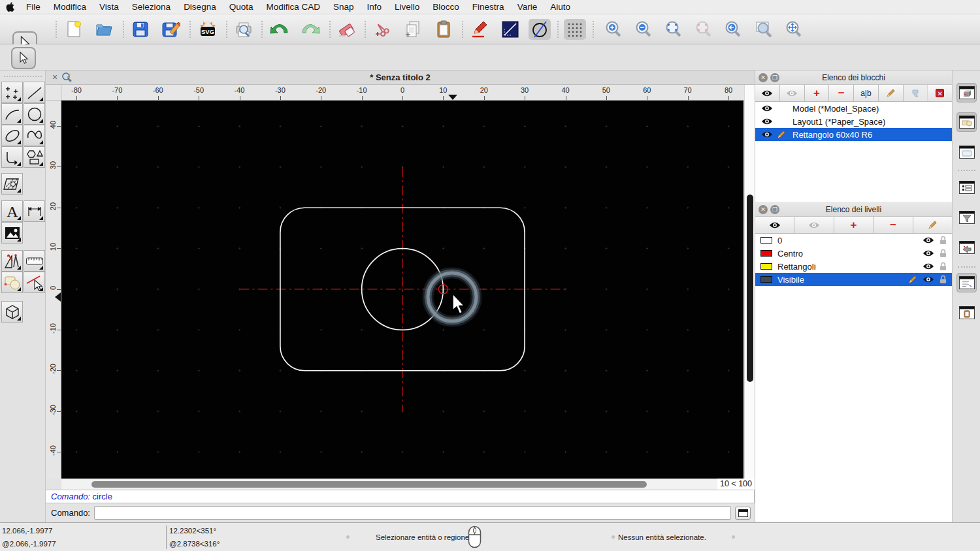  Describe the element at coordinates (967, 187) in the screenshot. I see `layer-list-panel-toggle` at that location.